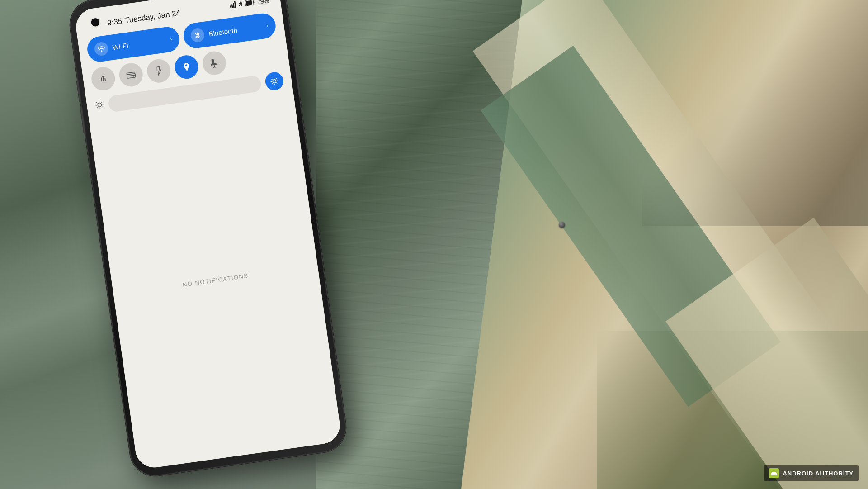  I want to click on auto-brightness-button, so click(274, 81).